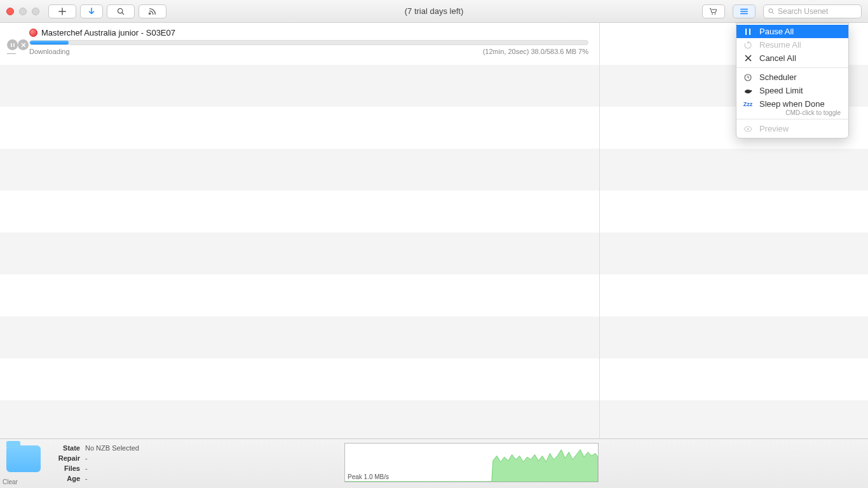 Image resolution: width=868 pixels, height=488 pixels. Describe the element at coordinates (776, 32) in the screenshot. I see `menu-label: Pause All` at that location.